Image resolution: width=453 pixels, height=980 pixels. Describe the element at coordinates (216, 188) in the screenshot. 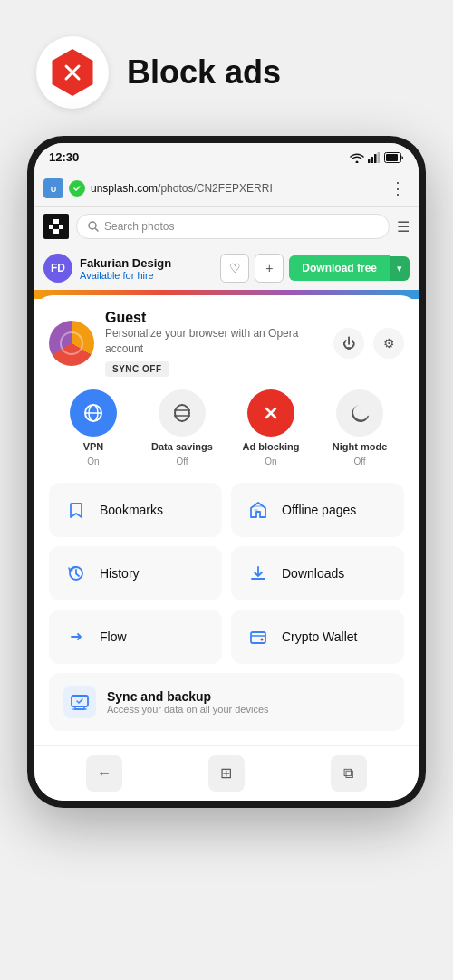

I see `url-path: /photos/CN2FEPXERRI` at that location.